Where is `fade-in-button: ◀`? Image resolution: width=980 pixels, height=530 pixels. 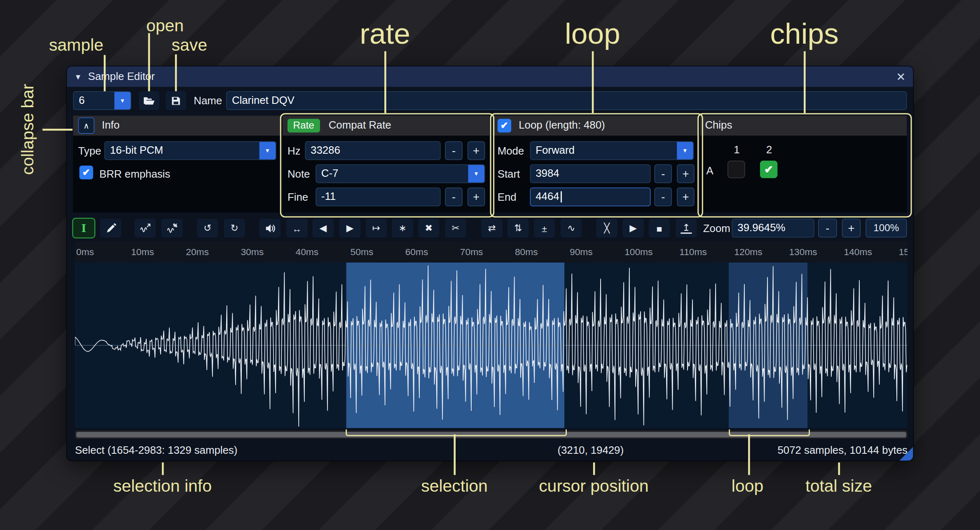 fade-in-button: ◀ is located at coordinates (323, 228).